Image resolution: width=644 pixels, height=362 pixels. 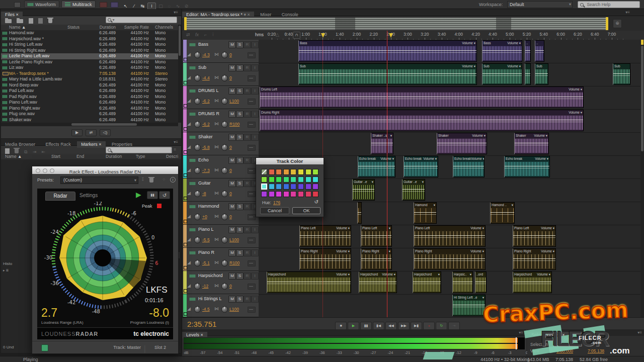 What do you see at coordinates (481, 283) in the screenshot?
I see `audio-clip: ..ord` at bounding box center [481, 283].